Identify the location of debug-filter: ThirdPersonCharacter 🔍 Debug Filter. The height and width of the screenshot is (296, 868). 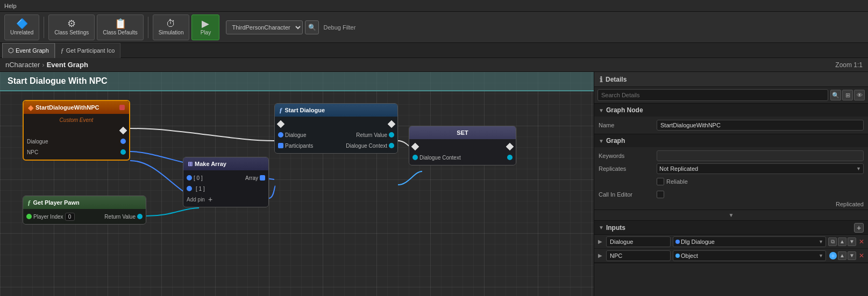
(290, 27).